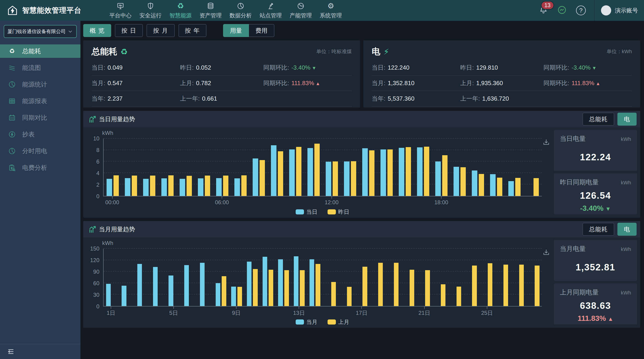 This screenshot has height=359, width=644. What do you see at coordinates (280, 283) in the screenshot?
I see `bar-当月-12日` at bounding box center [280, 283].